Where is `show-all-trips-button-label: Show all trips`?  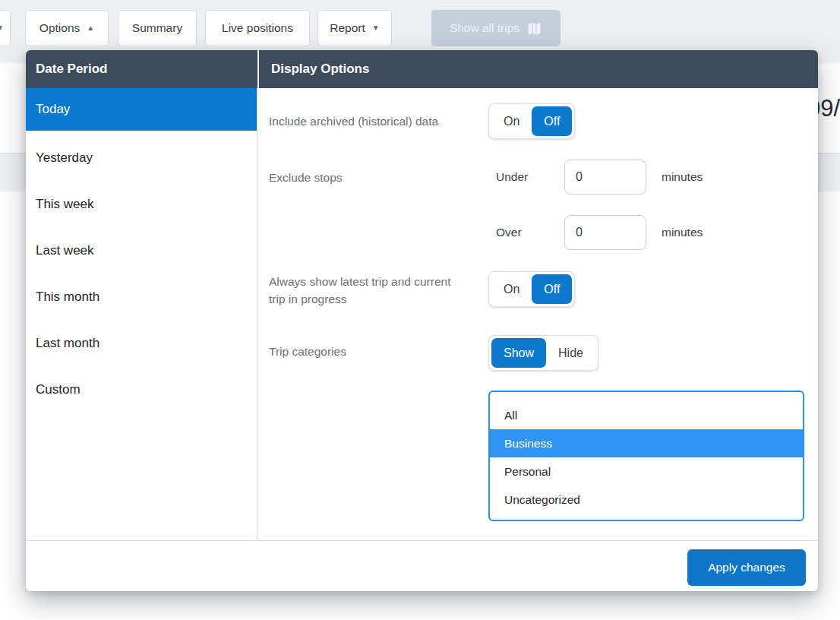
show-all-trips-button-label: Show all trips is located at coordinates (485, 28).